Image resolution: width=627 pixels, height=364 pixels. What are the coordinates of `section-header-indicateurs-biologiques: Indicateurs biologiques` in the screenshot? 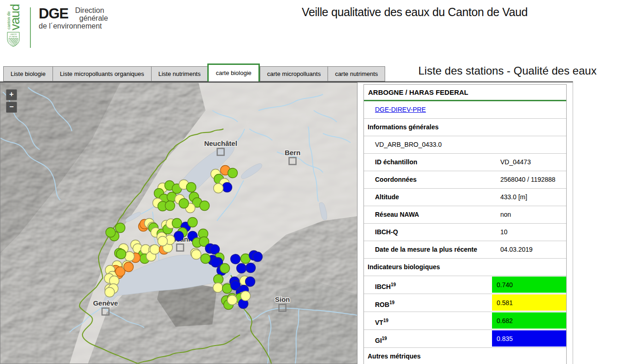 It's located at (465, 267).